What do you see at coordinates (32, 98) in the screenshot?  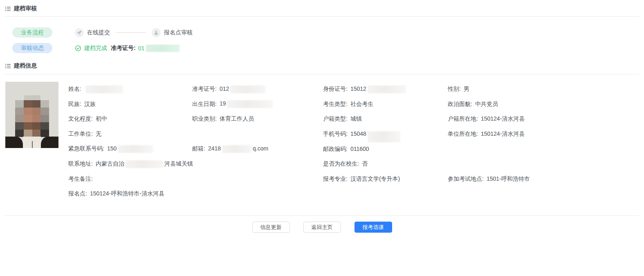 I see `photo-mosaic-top-block` at bounding box center [32, 98].